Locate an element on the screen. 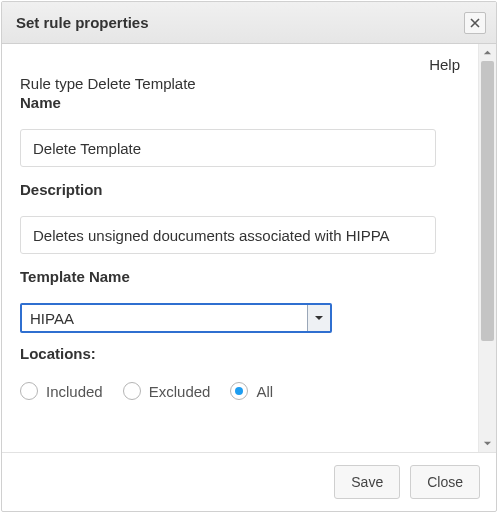 The image size is (500, 515). rule-type-line: Rule type Delete Template is located at coordinates (240, 84).